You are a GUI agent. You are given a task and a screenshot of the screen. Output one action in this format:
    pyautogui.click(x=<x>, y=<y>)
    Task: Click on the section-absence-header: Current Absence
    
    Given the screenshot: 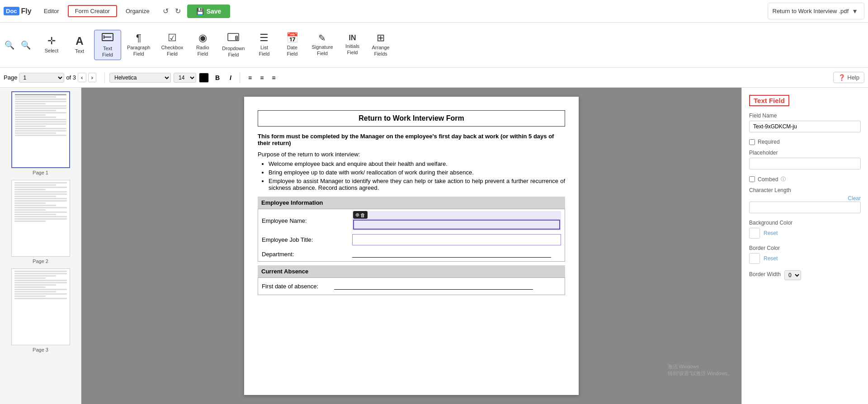 What is the action you would take?
    pyautogui.click(x=411, y=271)
    